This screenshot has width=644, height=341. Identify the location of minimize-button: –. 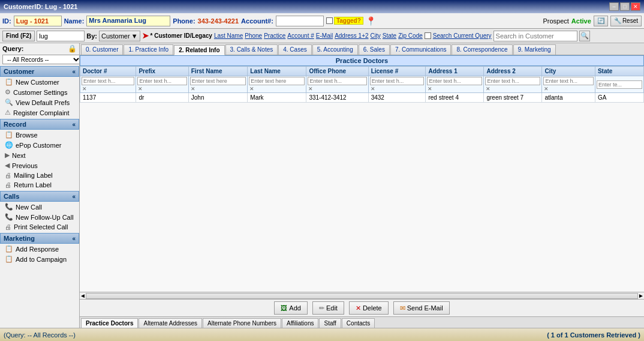
(614, 7).